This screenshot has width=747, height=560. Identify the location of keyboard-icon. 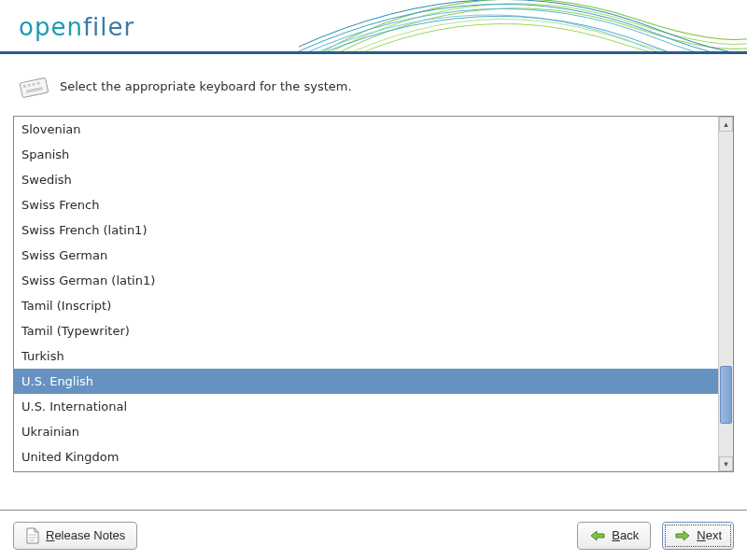
(34, 86).